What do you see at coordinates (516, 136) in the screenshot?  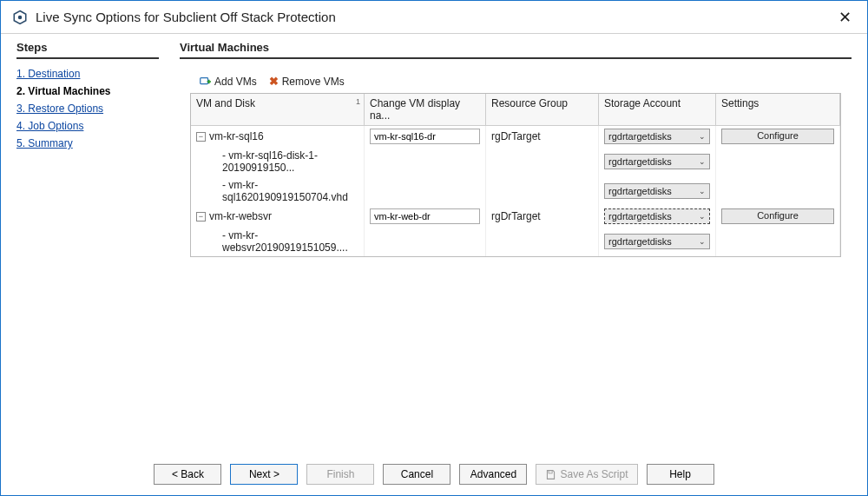 I see `table-row: −vm-kr-sql16rgDrTargetrgdrtargetdisks⌄Co…` at bounding box center [516, 136].